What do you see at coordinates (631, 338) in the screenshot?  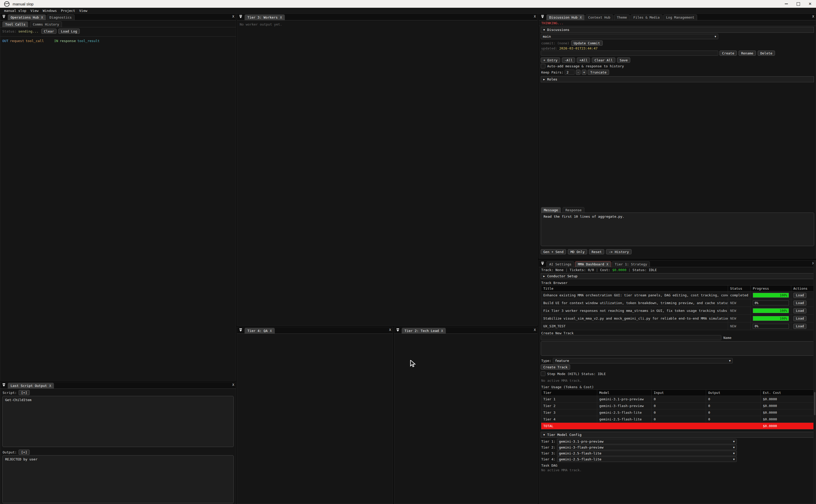 I see `new-track-name-input` at bounding box center [631, 338].